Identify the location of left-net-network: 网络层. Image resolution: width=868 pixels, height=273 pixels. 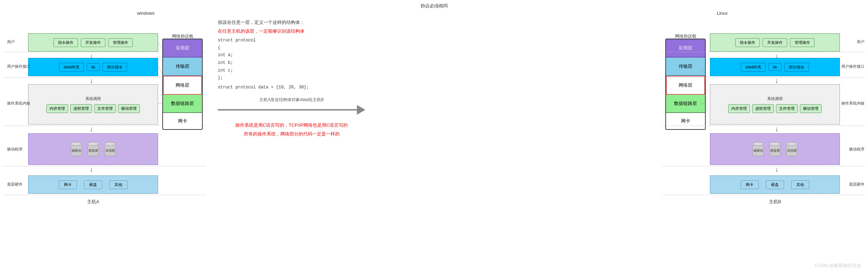
(183, 85).